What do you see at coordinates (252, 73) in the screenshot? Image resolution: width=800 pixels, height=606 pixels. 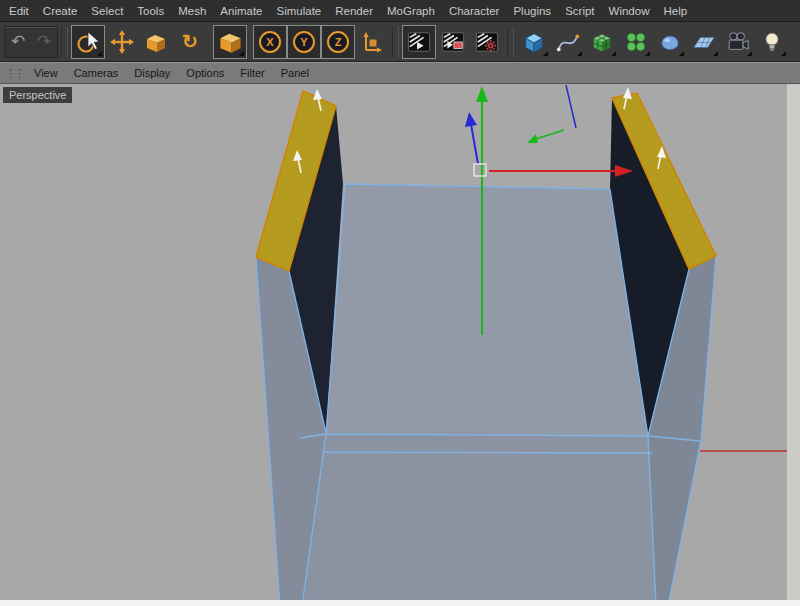 I see `viewport-menu-item: Filter` at bounding box center [252, 73].